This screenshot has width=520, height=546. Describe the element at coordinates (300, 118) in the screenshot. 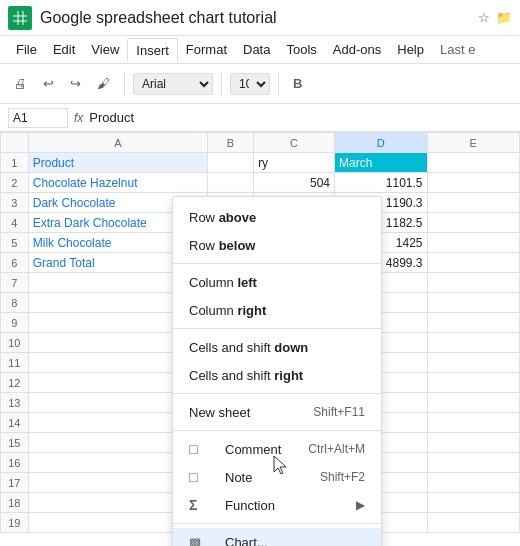

I see `formula-content: Product` at that location.